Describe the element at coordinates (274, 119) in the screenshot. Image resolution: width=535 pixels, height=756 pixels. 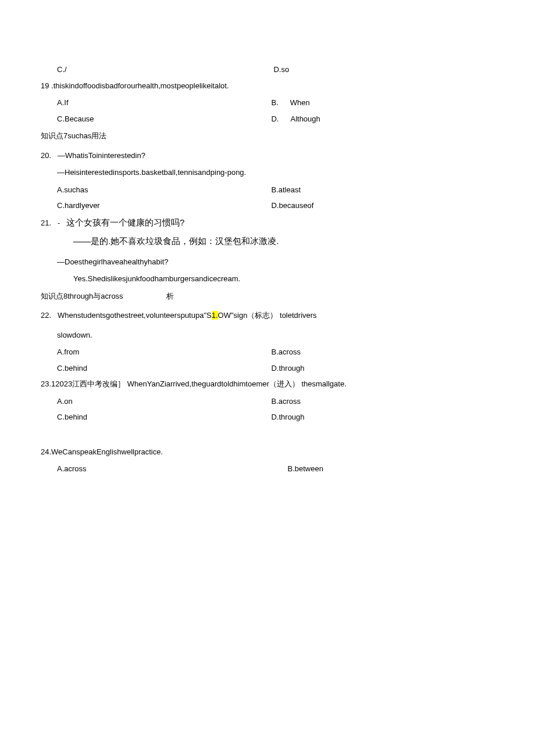
I see `q19-opt-d-prefix: D.` at that location.